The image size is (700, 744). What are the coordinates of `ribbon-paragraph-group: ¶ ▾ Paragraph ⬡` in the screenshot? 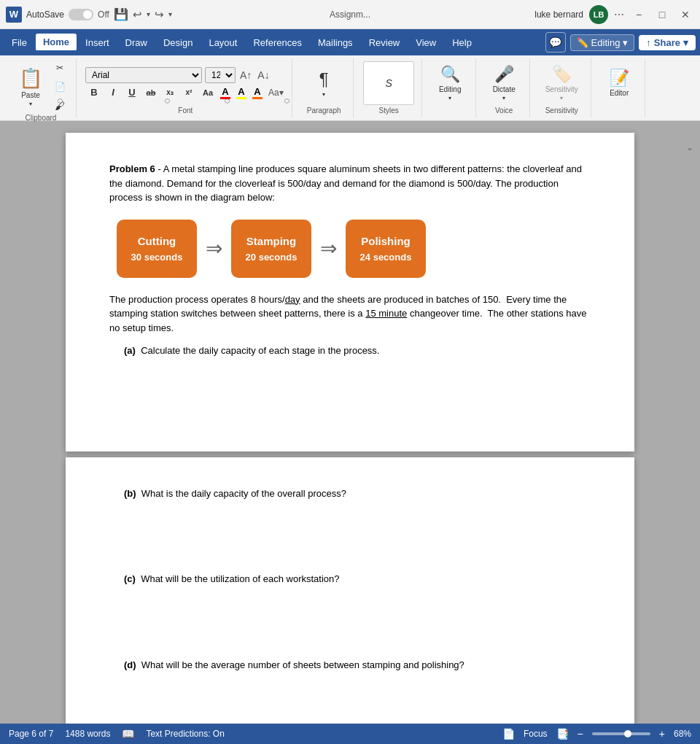 It's located at (324, 88).